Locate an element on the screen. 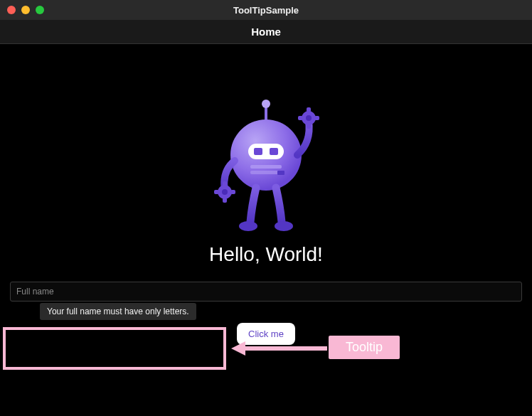 This screenshot has width=532, height=416. page-title: Hello, World! is located at coordinates (266, 255).